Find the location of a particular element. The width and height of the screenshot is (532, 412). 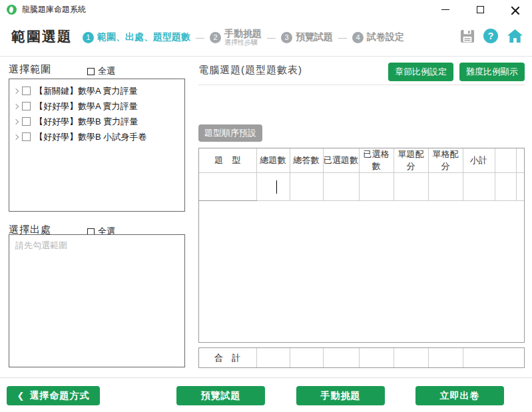

cell-points-per-question is located at coordinates (411, 187).